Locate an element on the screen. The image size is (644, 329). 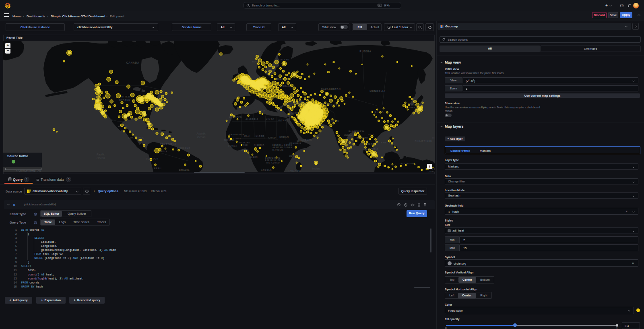
svg-text: NORTH is located at coordinates (433, 138).